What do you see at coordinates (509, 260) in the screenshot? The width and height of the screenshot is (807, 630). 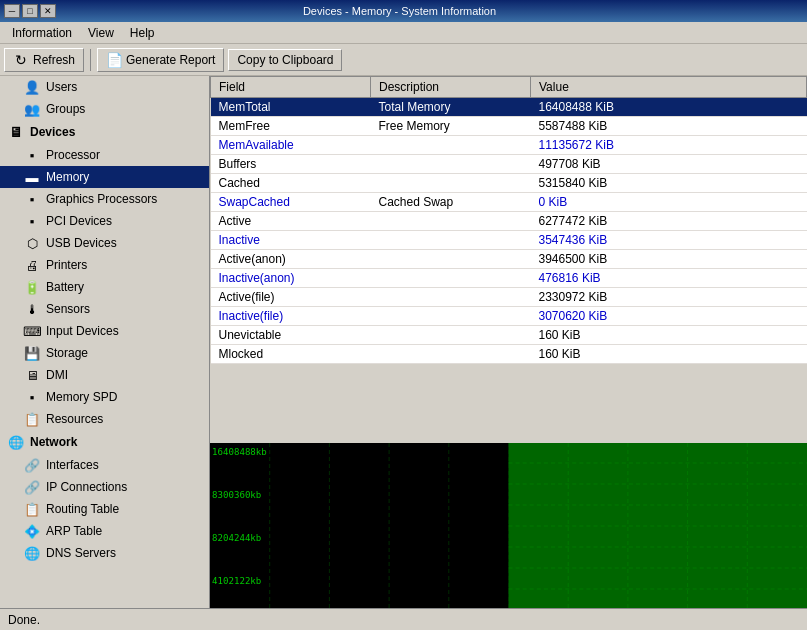 I see `table-row: Active(anon)3946500 KiB` at bounding box center [509, 260].